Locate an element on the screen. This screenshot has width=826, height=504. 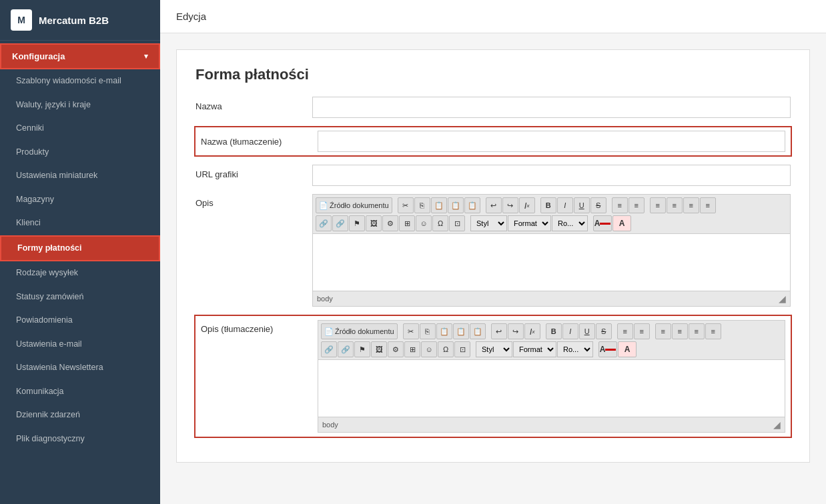
sidebar-section-konfiguracja: Konfiguracja ▾ is located at coordinates (80, 56).